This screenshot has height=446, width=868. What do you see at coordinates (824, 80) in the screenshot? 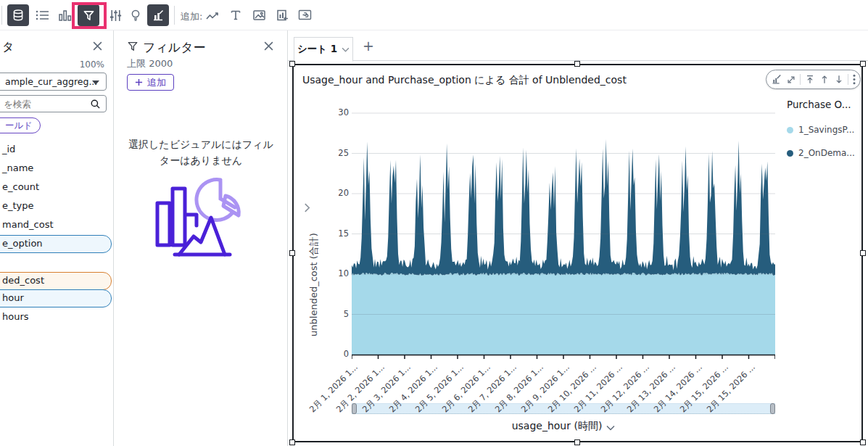
I see `move-up-icon` at bounding box center [824, 80].